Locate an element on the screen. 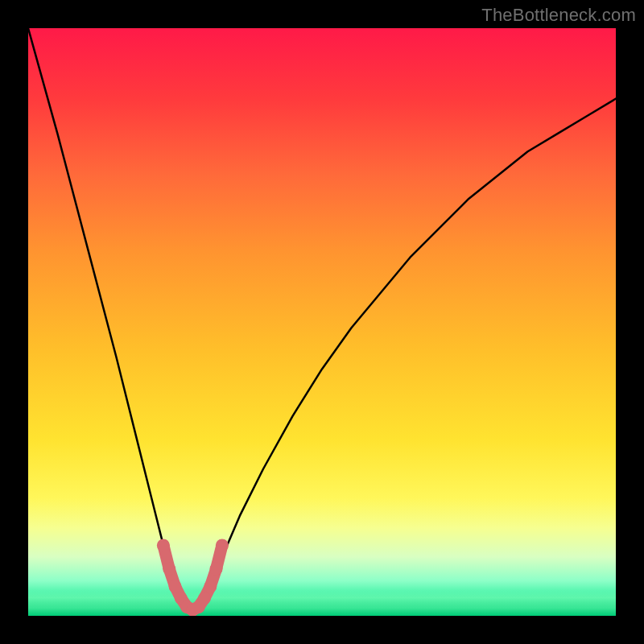 This screenshot has width=644, height=644. optimal-zone-highlight is located at coordinates (193, 577).